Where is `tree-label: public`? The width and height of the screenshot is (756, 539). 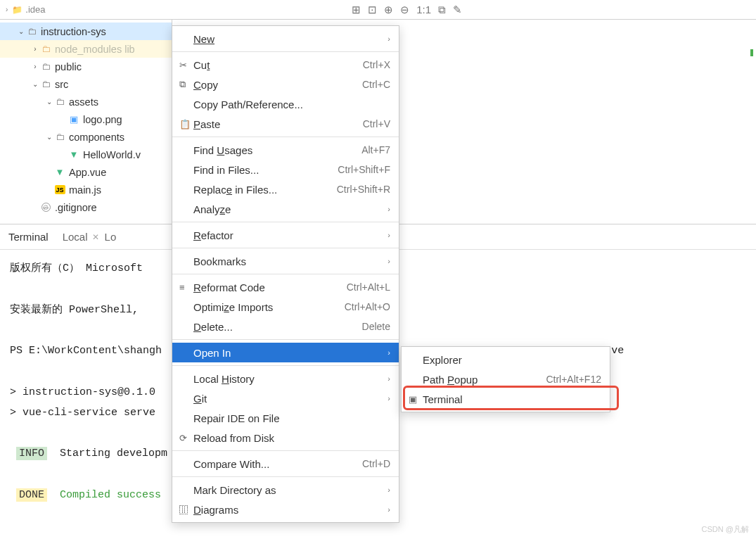 tree-label: public is located at coordinates (68, 67).